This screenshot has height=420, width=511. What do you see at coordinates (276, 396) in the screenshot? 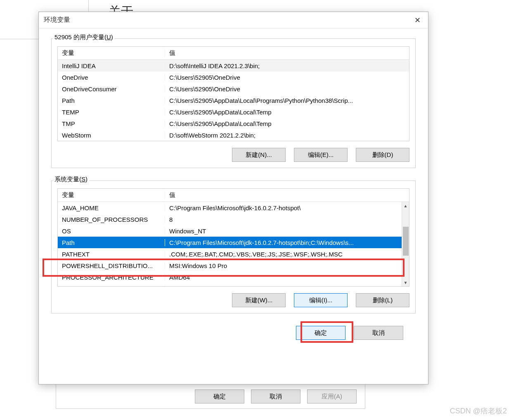
I see `parent-cancel-button: 取消` at bounding box center [276, 396].